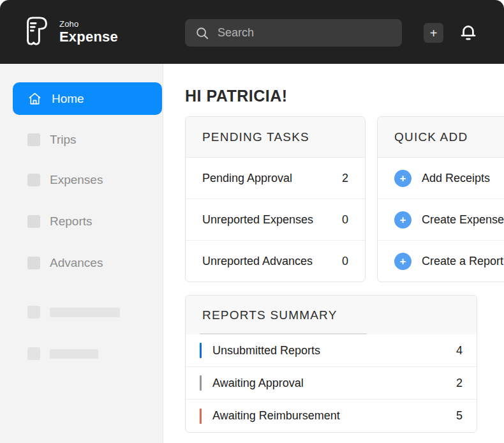  Describe the element at coordinates (334, 351) in the screenshot. I see `summary-label: Unsubmitted Reports` at that location.